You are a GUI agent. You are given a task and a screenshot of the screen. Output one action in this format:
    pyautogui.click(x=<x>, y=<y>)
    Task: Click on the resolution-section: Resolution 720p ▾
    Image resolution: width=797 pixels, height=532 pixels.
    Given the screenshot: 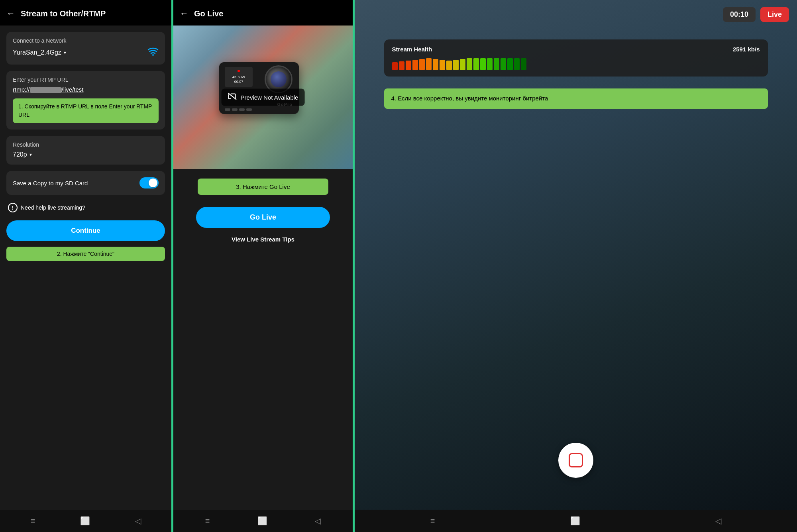 What is the action you would take?
    pyautogui.click(x=86, y=150)
    